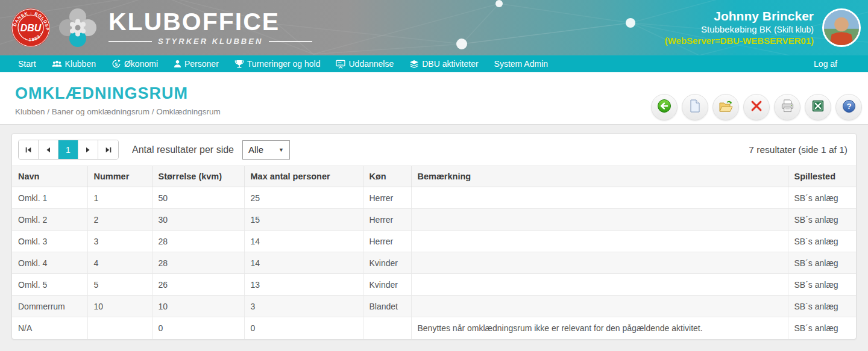 The height and width of the screenshot is (351, 868). What do you see at coordinates (726, 107) in the screenshot?
I see `open-folder-button` at bounding box center [726, 107].